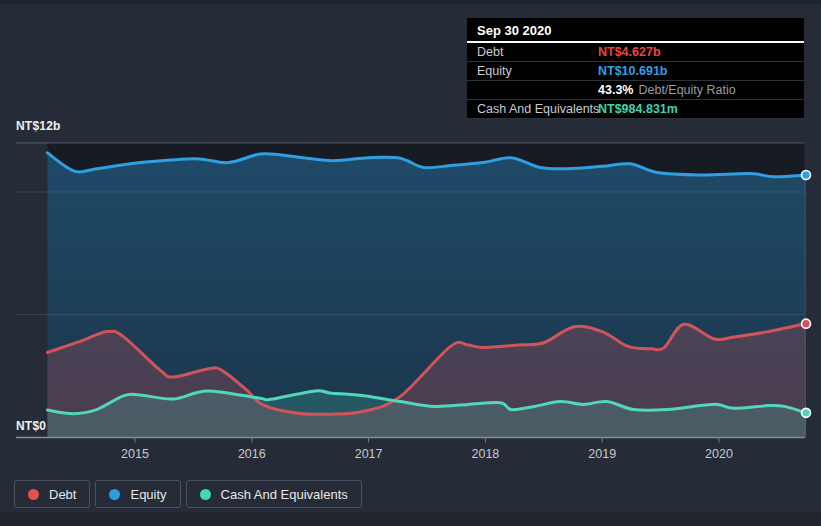 The image size is (821, 526). I want to click on debt-line-end-marker, so click(806, 324).